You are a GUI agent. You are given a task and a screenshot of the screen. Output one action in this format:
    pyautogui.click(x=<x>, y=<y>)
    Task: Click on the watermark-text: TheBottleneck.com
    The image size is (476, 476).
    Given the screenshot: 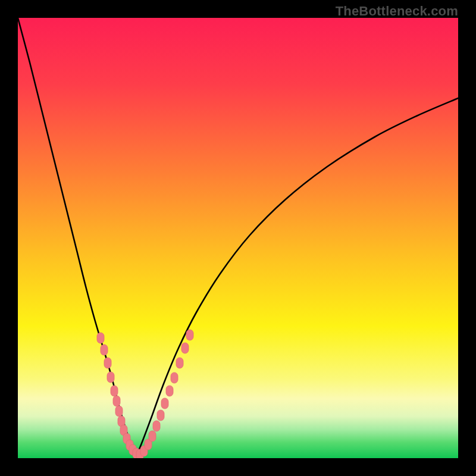 What is the action you would take?
    pyautogui.click(x=397, y=11)
    